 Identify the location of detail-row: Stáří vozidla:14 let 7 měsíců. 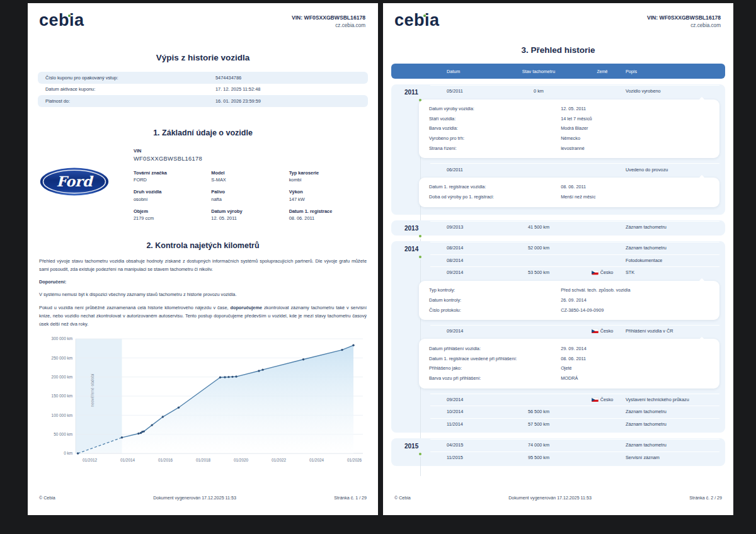
(570, 118).